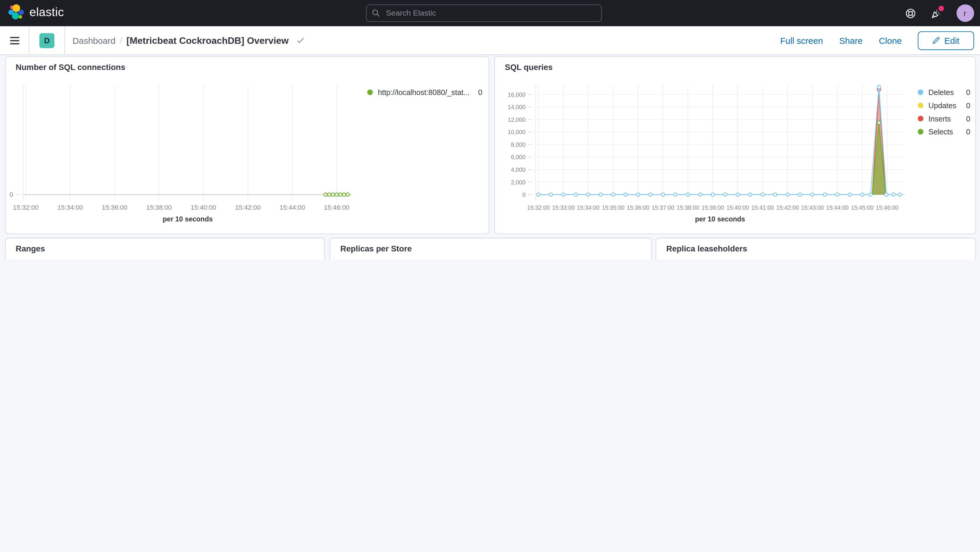 This screenshot has width=980, height=552. I want to click on dashboard-badge: D, so click(47, 40).